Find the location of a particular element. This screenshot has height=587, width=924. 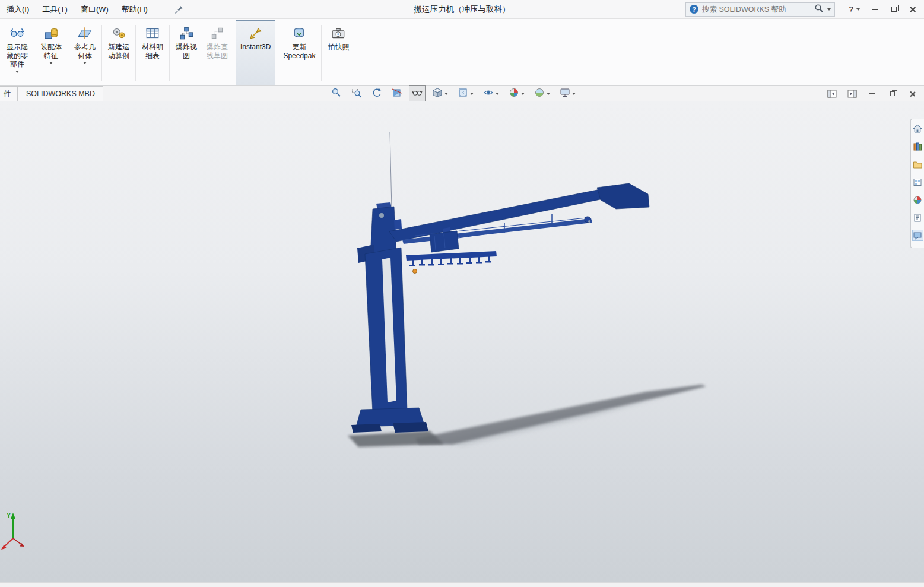

task-pane-tabs is located at coordinates (917, 183).